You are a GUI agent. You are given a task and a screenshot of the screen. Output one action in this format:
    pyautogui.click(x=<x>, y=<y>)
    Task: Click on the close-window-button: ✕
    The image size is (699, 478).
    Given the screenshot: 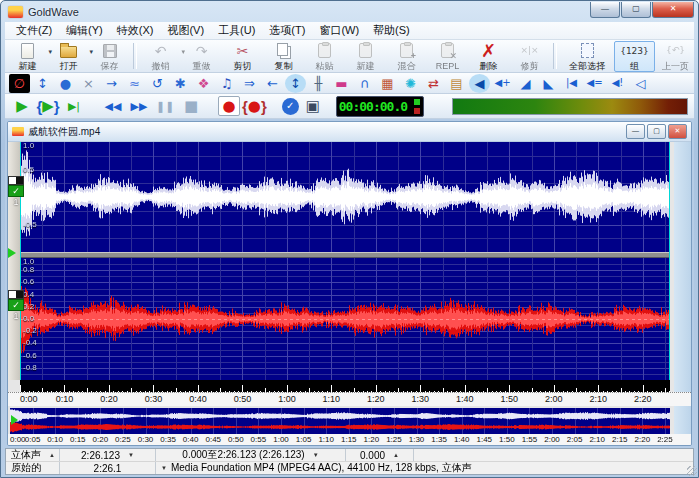 What is the action you would take?
    pyautogui.click(x=673, y=10)
    